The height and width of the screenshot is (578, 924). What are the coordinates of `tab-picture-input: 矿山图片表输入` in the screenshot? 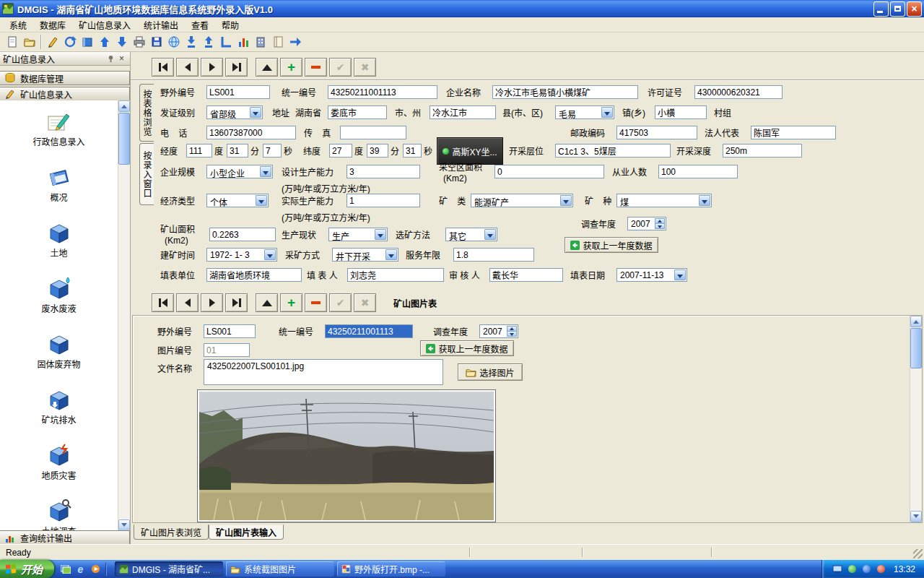 It's located at (246, 532).